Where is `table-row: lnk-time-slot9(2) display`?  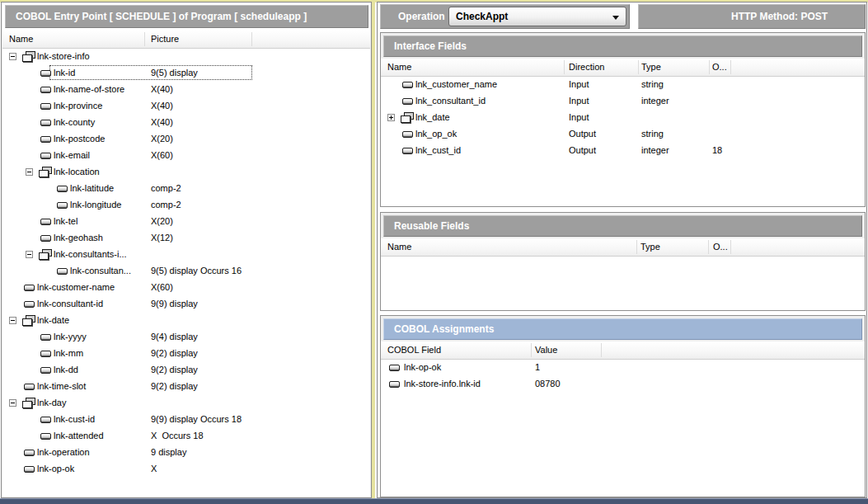
table-row: lnk-time-slot9(2) display is located at coordinates (186, 387).